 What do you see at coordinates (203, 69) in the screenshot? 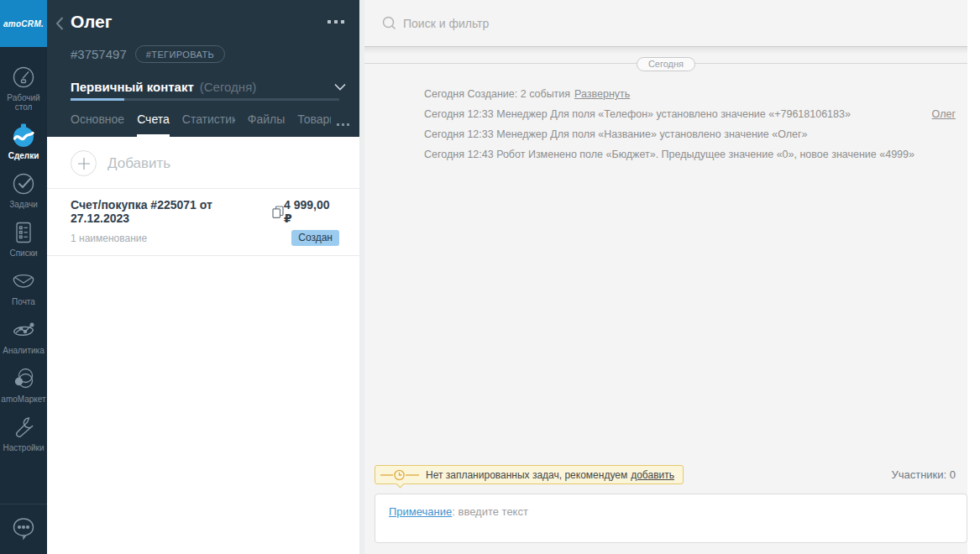
I see `contact-header: Олег #3757497 #ТЕГИРОВАТЬ Первичный конт…` at bounding box center [203, 69].